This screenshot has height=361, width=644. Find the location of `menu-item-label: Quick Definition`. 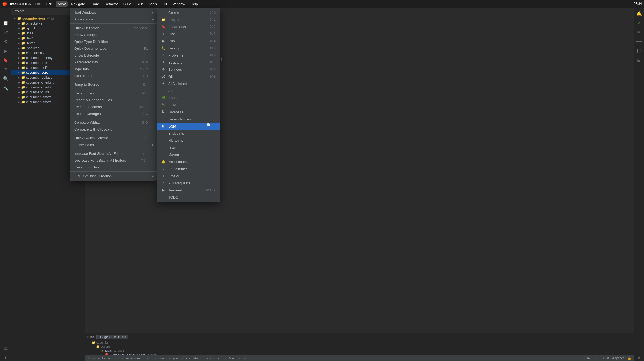

menu-item-label: Quick Definition is located at coordinates (87, 28).